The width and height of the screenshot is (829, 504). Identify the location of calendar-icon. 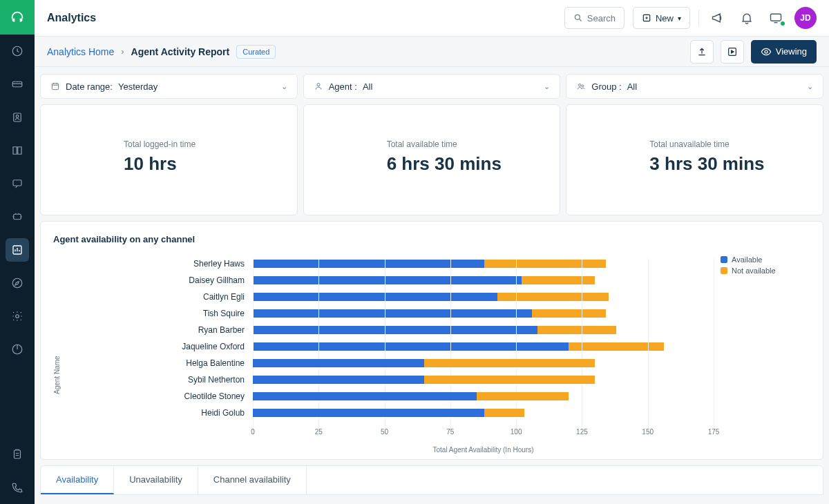
(55, 86).